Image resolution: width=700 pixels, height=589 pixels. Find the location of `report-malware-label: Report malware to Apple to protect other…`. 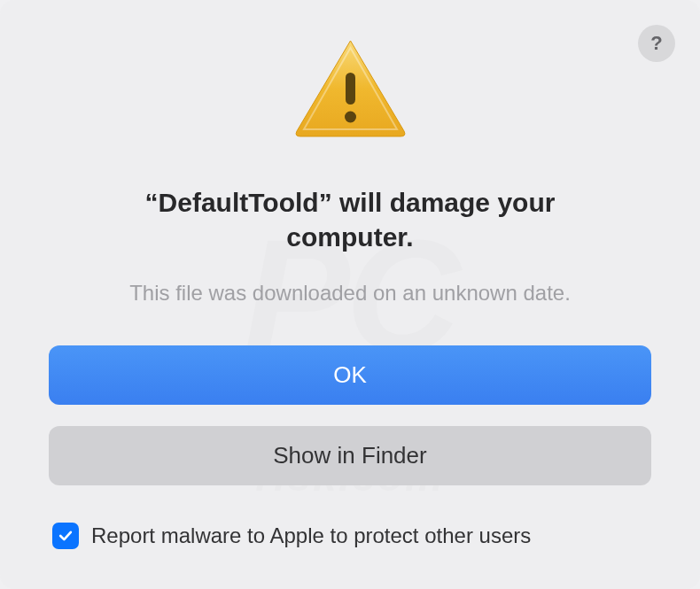

report-malware-label: Report malware to Apple to protect other… is located at coordinates (311, 536).